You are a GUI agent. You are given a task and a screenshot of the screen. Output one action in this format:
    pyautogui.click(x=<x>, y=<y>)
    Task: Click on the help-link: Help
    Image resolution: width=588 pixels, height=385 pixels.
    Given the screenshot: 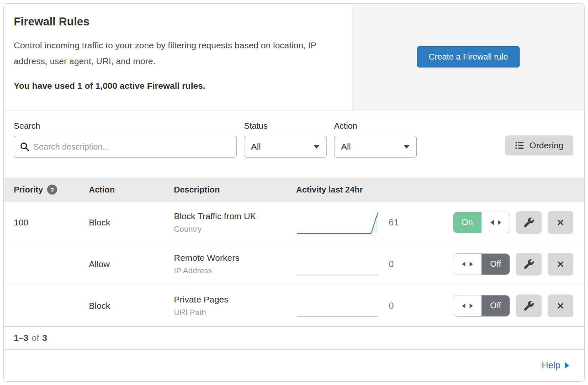 What is the action you would take?
    pyautogui.click(x=555, y=365)
    